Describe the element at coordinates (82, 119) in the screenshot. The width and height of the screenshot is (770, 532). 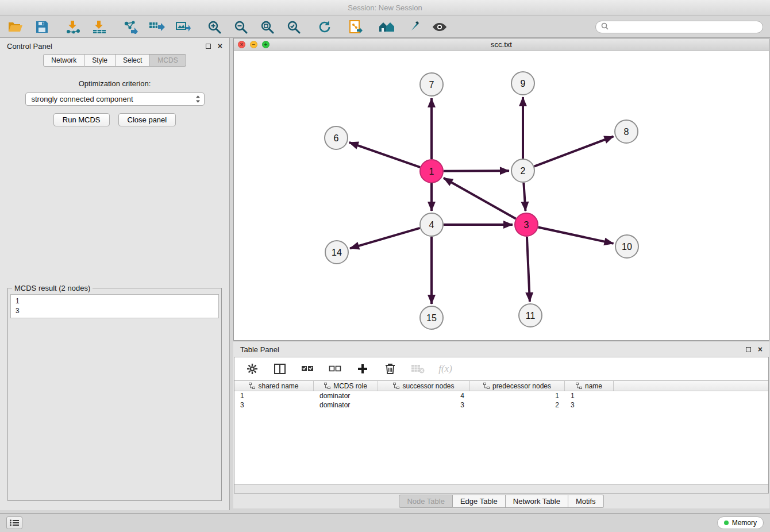
I see `run-mcds-button: Run MCDS` at that location.